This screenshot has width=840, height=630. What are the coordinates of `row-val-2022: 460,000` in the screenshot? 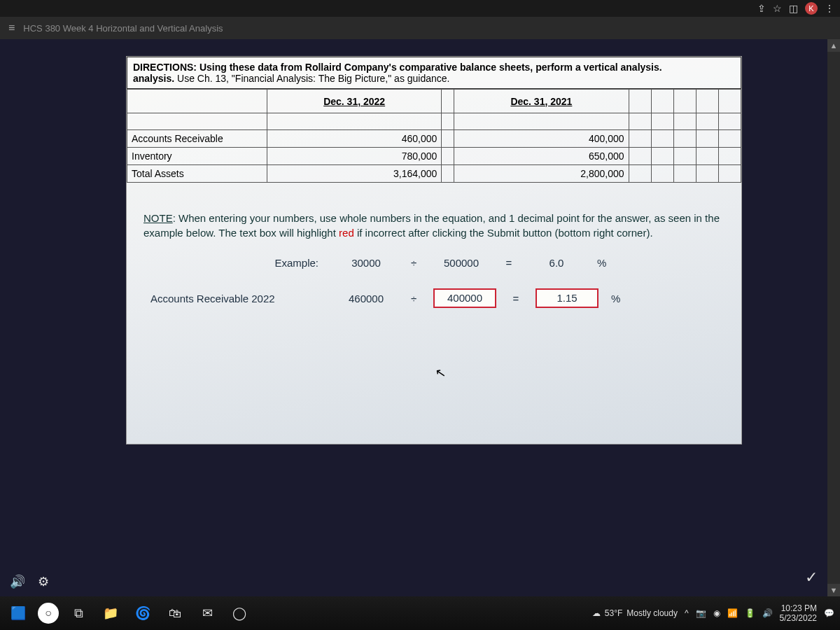 It's located at (354, 139).